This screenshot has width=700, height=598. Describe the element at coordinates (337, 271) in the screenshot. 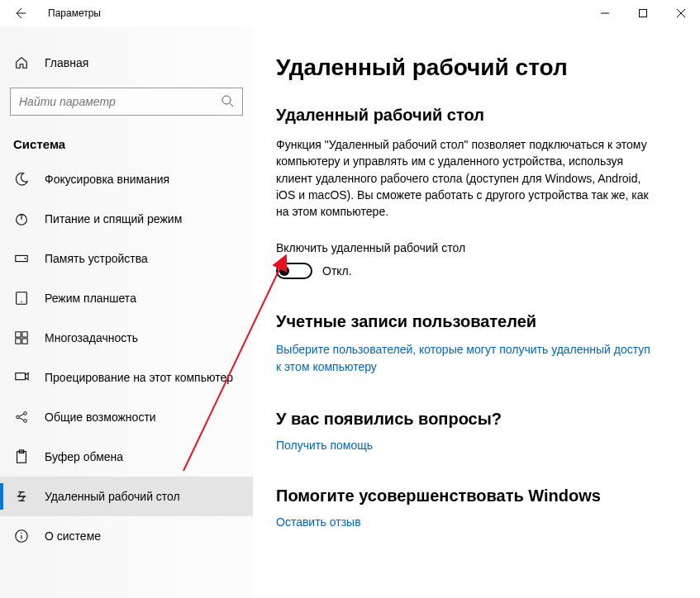

I see `toggle-state-text: Откл.` at that location.